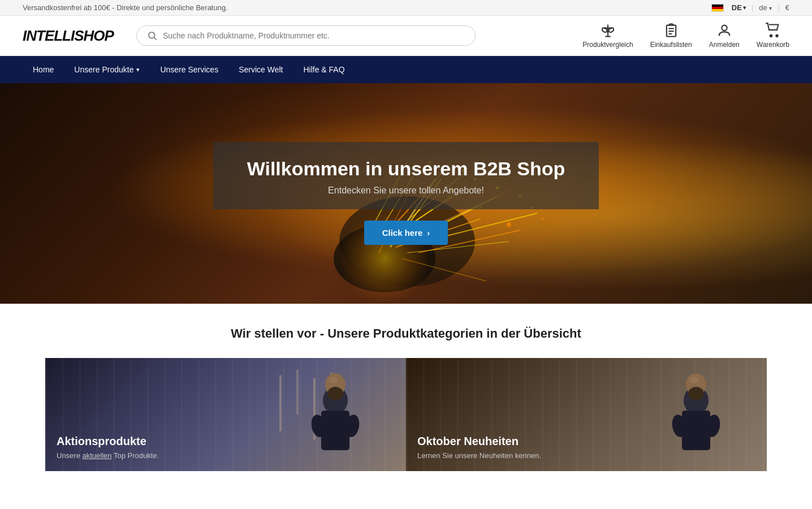  I want to click on scale-icon, so click(608, 31).